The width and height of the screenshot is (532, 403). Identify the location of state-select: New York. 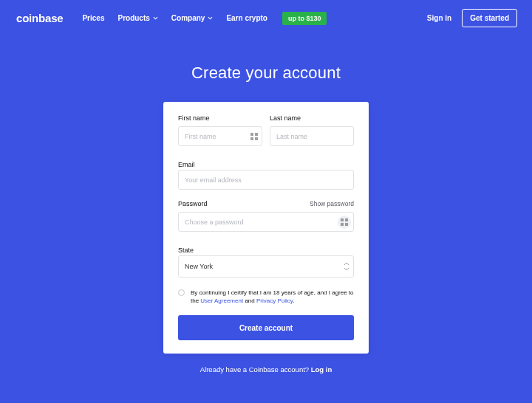
(266, 266).